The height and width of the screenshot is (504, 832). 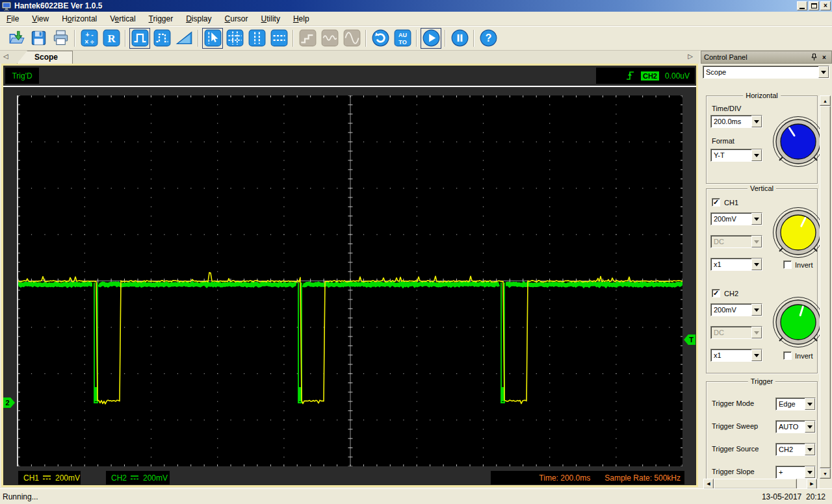 What do you see at coordinates (199, 19) in the screenshot?
I see `menu-display: Display` at bounding box center [199, 19].